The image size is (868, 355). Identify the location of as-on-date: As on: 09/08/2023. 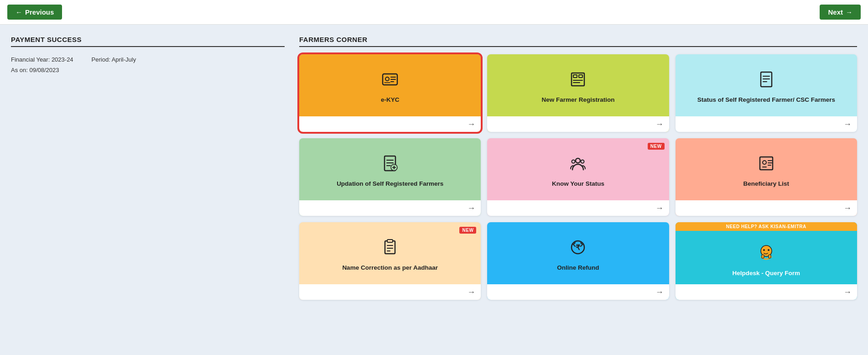
(148, 70).